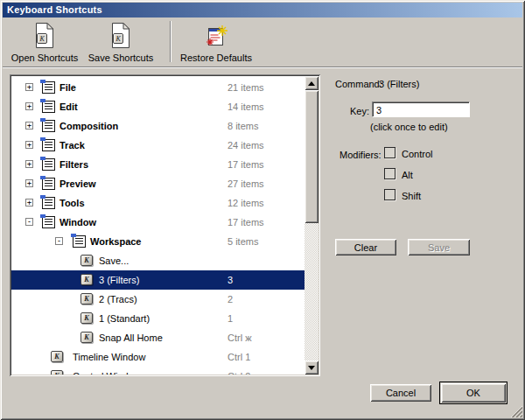  Describe the element at coordinates (158, 371) in the screenshot. I see `tree-row-control-window: Control Window Ctrl 2` at that location.